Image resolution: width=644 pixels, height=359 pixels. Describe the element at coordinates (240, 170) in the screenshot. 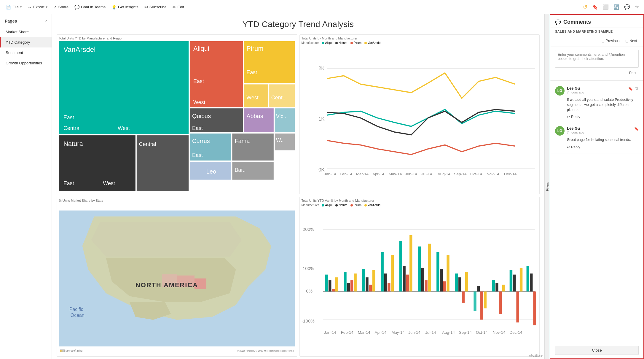

I see `svg-text: Bar..` at that location.